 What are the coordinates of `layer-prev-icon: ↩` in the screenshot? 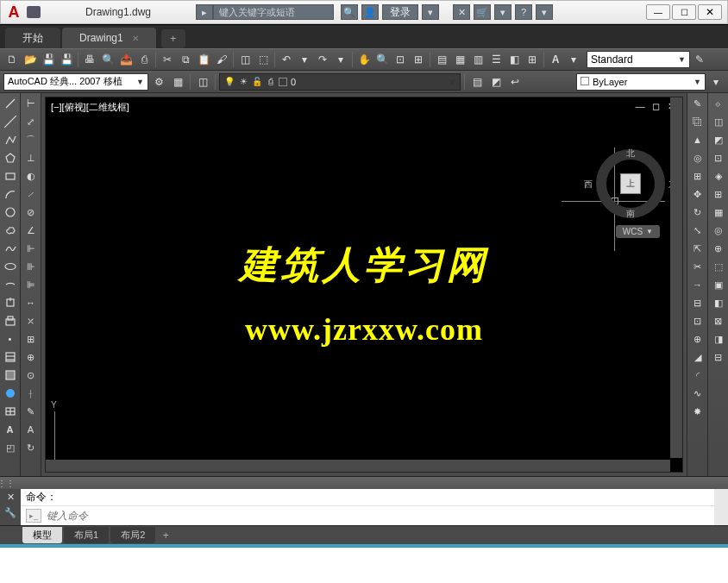 It's located at (515, 82).